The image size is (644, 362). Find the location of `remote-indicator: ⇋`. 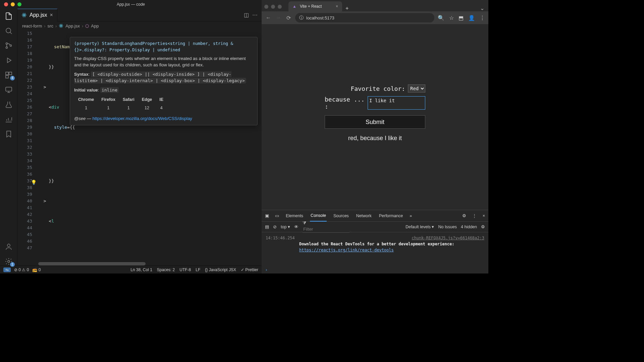

remote-indicator: ⇋ is located at coordinates (7, 270).